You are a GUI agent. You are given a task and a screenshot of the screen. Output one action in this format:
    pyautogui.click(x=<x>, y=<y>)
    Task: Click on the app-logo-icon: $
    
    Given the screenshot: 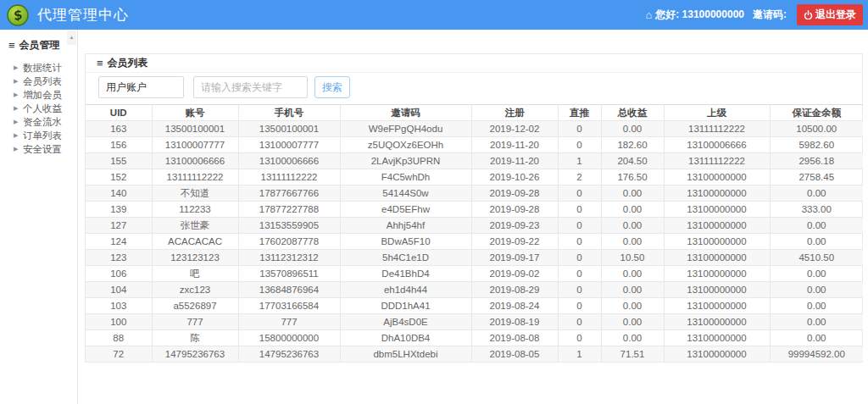 What is the action you would take?
    pyautogui.click(x=18, y=15)
    